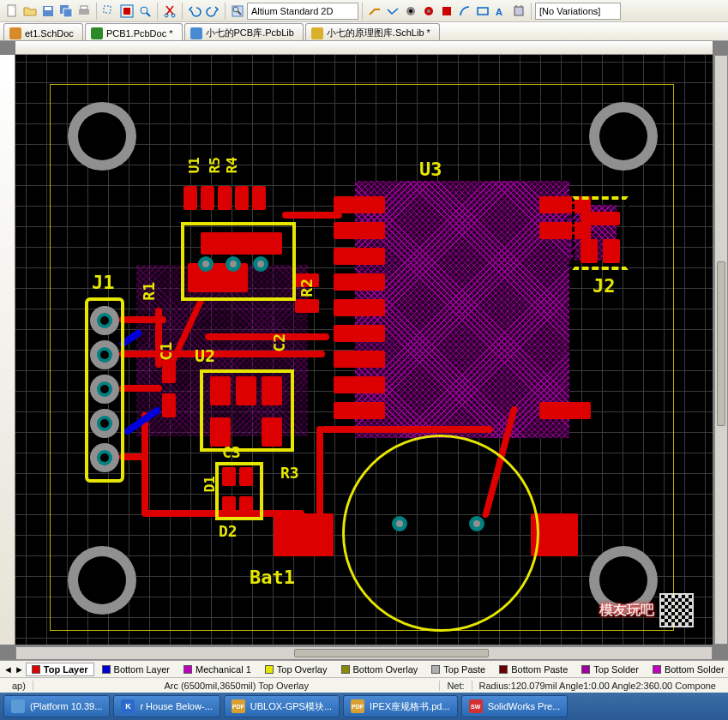 The height and width of the screenshot is (720, 728). Describe the element at coordinates (364, 32) in the screenshot. I see `document-tabs: et1.SchDoc PCB1.PcbDoc * 小七的PCB库.PcbLib …` at that location.